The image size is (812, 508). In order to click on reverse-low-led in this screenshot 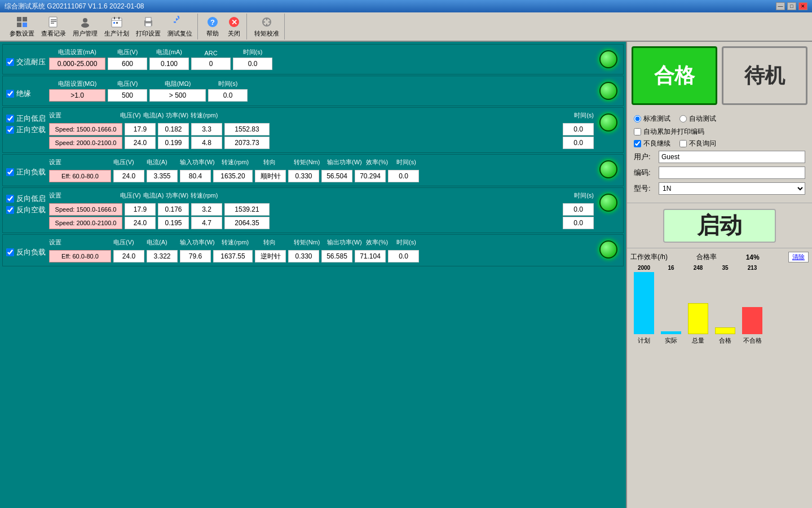, I will do `click(608, 203)`.